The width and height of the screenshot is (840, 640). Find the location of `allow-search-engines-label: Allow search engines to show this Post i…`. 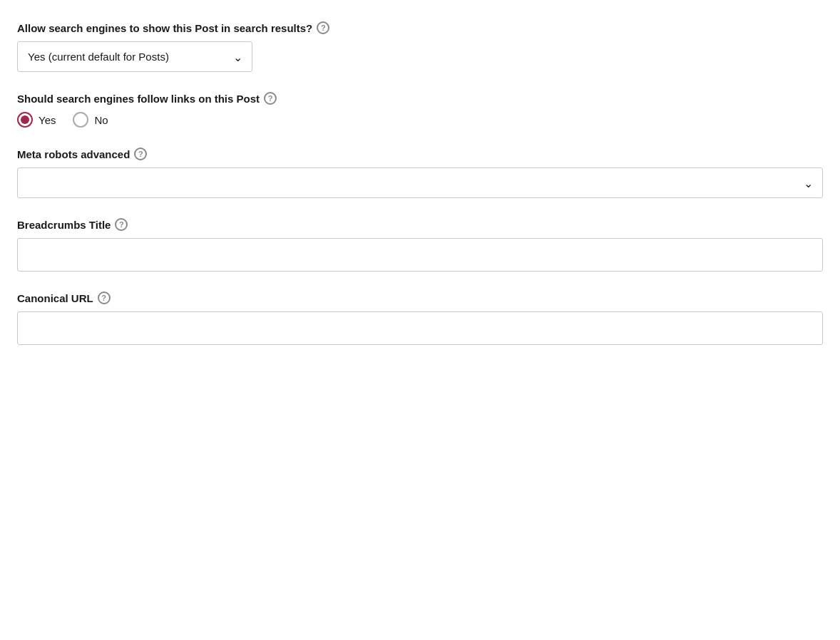

allow-search-engines-label: Allow search engines to show this Post i… is located at coordinates (420, 28).